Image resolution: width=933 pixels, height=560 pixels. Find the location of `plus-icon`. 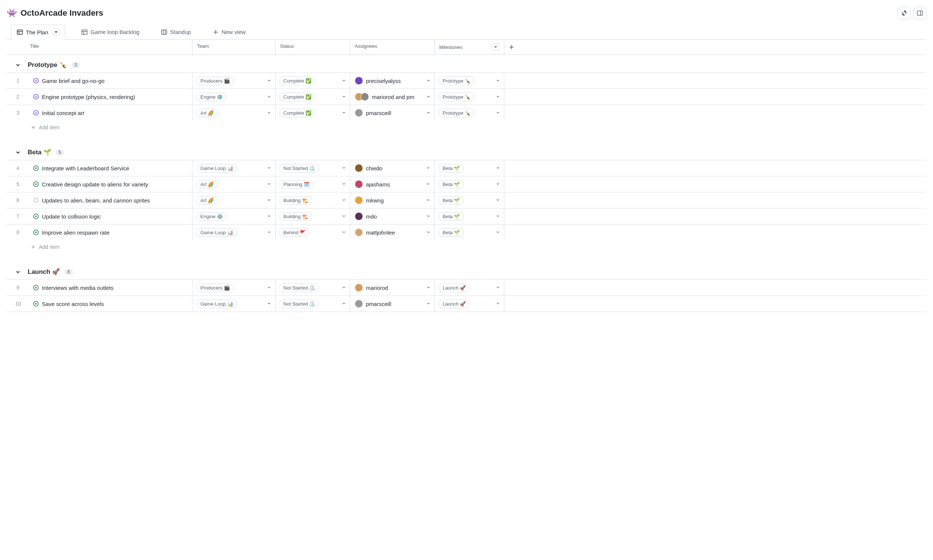

plus-icon is located at coordinates (511, 47).